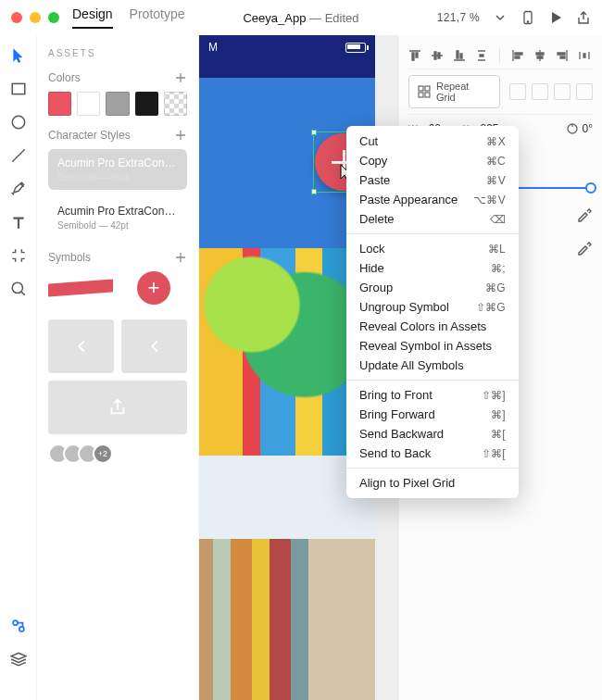  What do you see at coordinates (181, 78) in the screenshot?
I see `add-color-icon` at bounding box center [181, 78].